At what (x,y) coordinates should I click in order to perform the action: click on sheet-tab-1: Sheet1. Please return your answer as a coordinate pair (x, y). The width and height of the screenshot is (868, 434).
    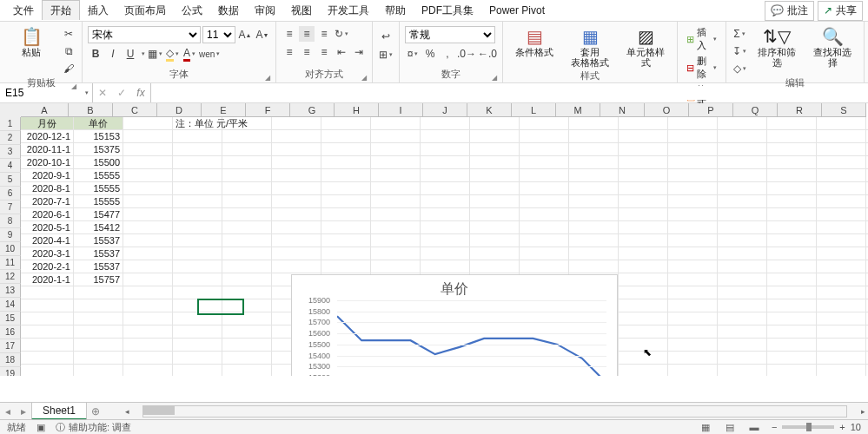
    Looking at the image, I should click on (59, 411).